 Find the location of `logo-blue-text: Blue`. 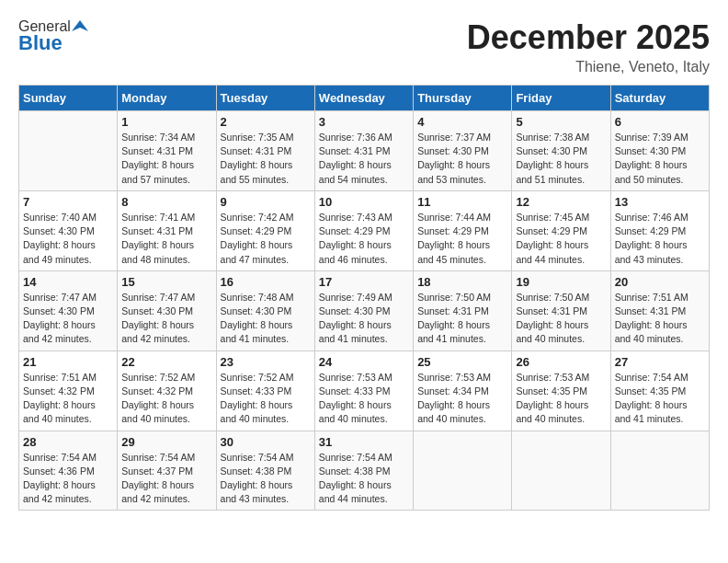

logo-blue-text: Blue is located at coordinates (40, 43).